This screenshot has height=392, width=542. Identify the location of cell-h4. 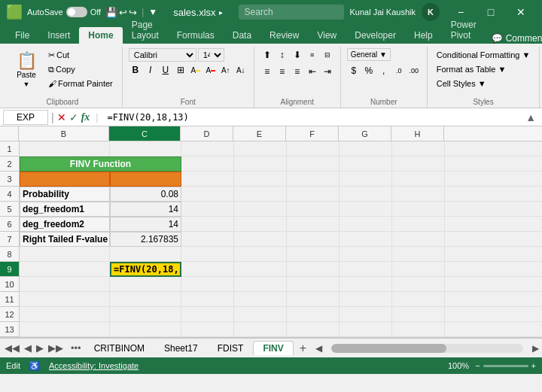
(419, 194).